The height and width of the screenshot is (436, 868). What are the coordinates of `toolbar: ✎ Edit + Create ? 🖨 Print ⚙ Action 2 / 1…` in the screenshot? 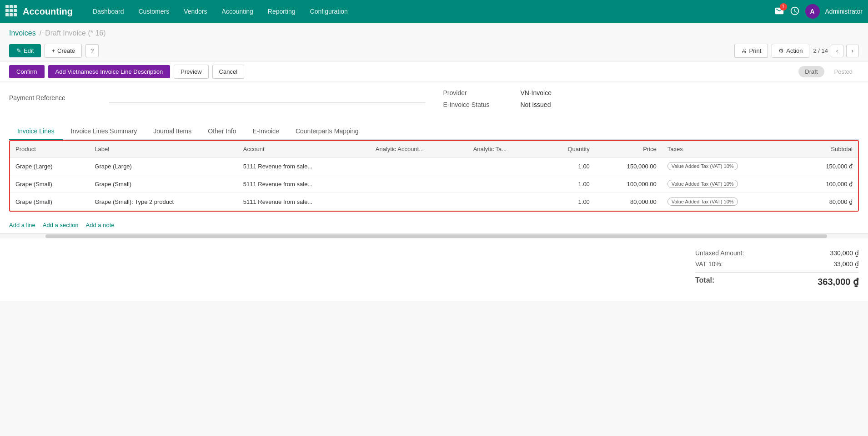 It's located at (434, 51).